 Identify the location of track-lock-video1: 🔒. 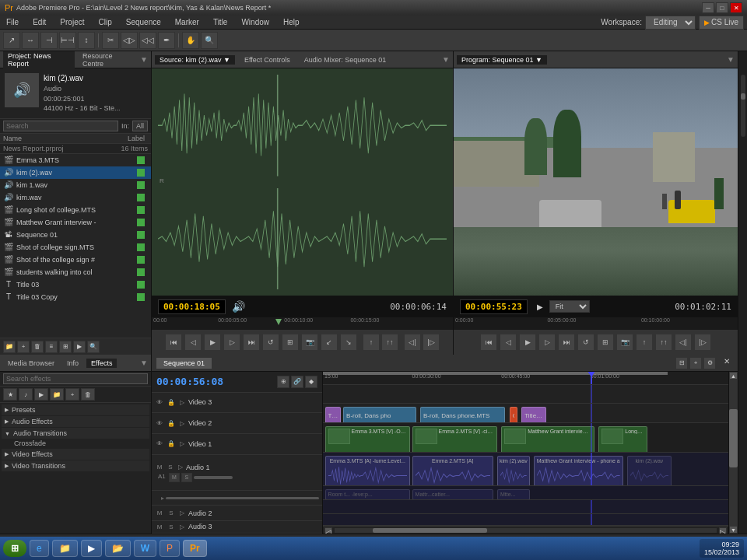
(171, 444).